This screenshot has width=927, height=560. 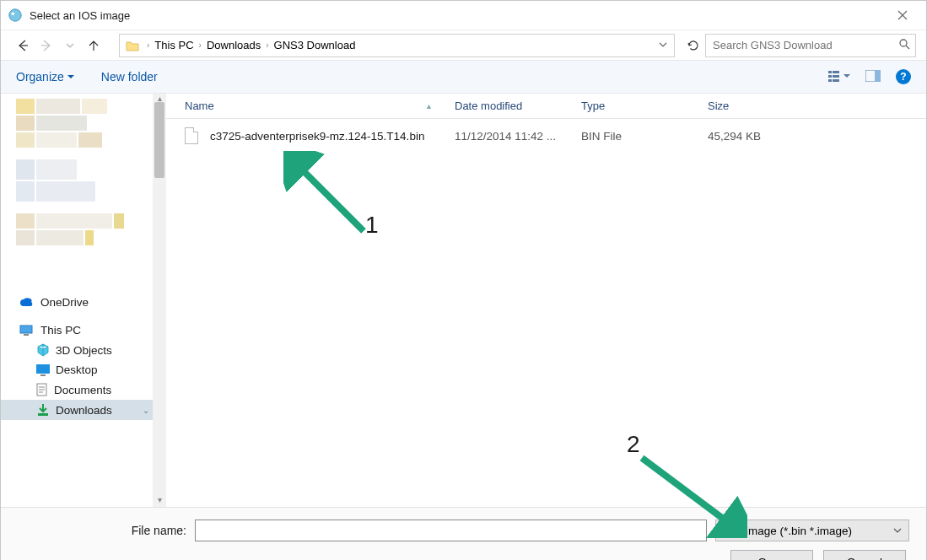 What do you see at coordinates (84, 351) in the screenshot?
I see `sidebar-item-label: 3D Objects` at bounding box center [84, 351].